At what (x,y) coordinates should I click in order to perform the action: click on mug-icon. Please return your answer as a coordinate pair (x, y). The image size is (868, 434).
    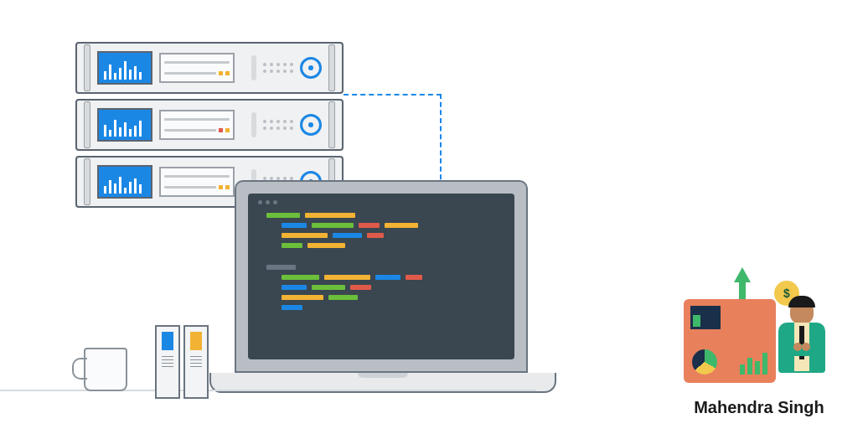
    Looking at the image, I should click on (106, 369).